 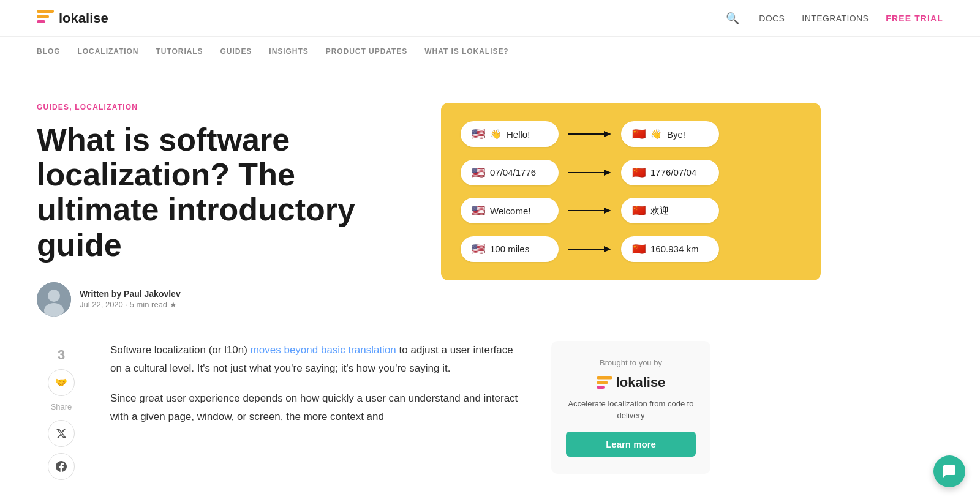 What do you see at coordinates (657, 134) in the screenshot?
I see `wave-icon-r1: 👋` at bounding box center [657, 134].